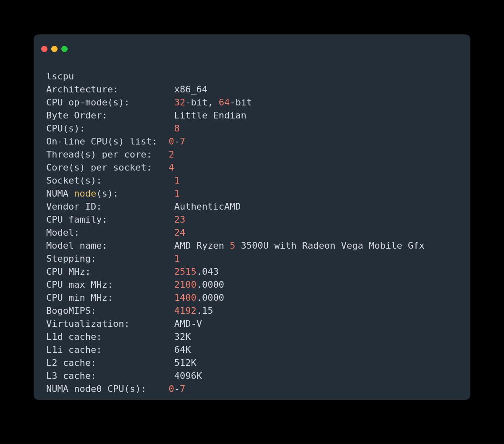 The height and width of the screenshot is (444, 504). What do you see at coordinates (60, 76) in the screenshot?
I see `command-line: lscpu` at bounding box center [60, 76].